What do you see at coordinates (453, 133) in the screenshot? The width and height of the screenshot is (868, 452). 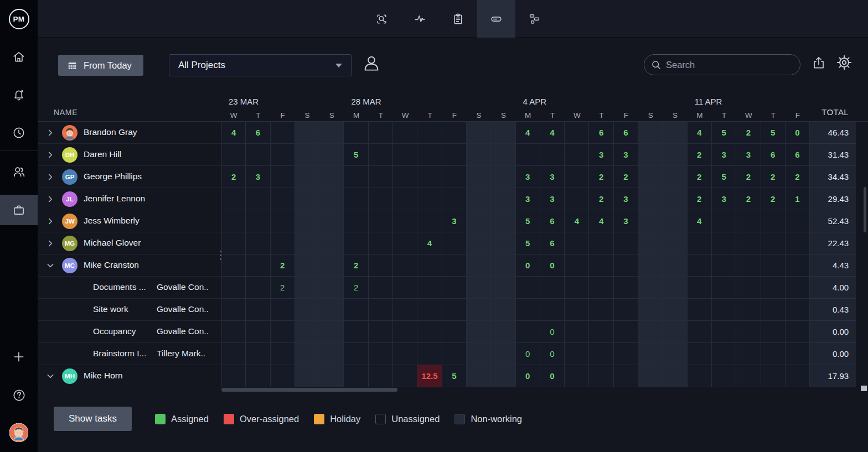 I see `table-row-person: Brandon Gray4644664525046.43` at bounding box center [453, 133].